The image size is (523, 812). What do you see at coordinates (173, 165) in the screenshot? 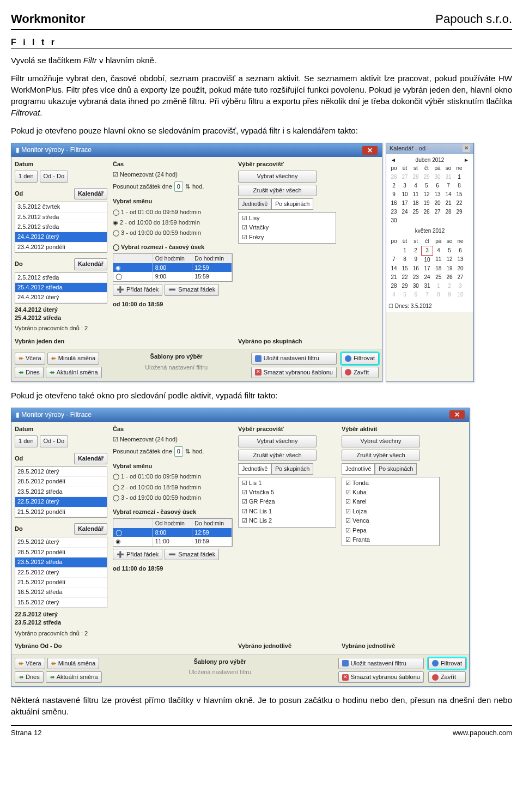
I see `label-cas: Čas` at bounding box center [173, 165].